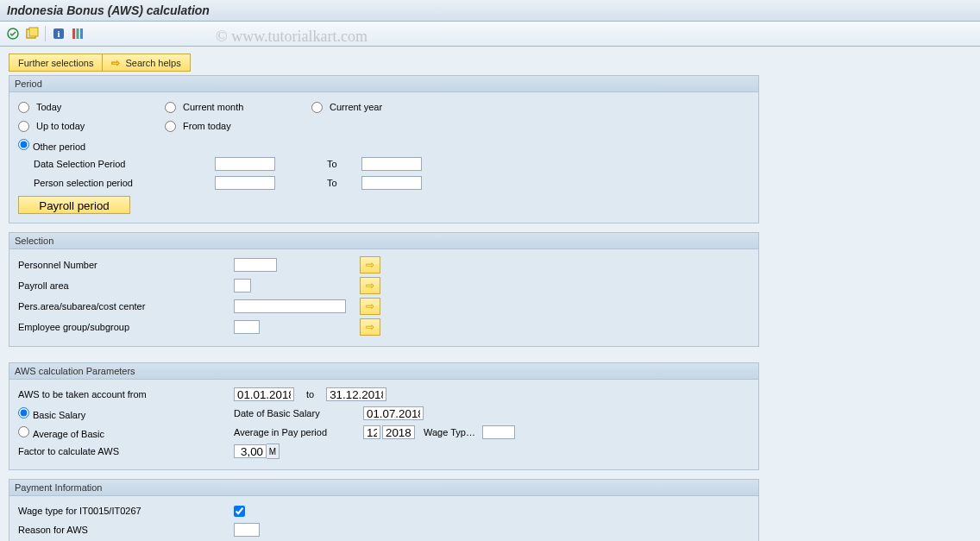  I want to click on pers-area-label: Pers.area/subarea/cost center, so click(126, 306).